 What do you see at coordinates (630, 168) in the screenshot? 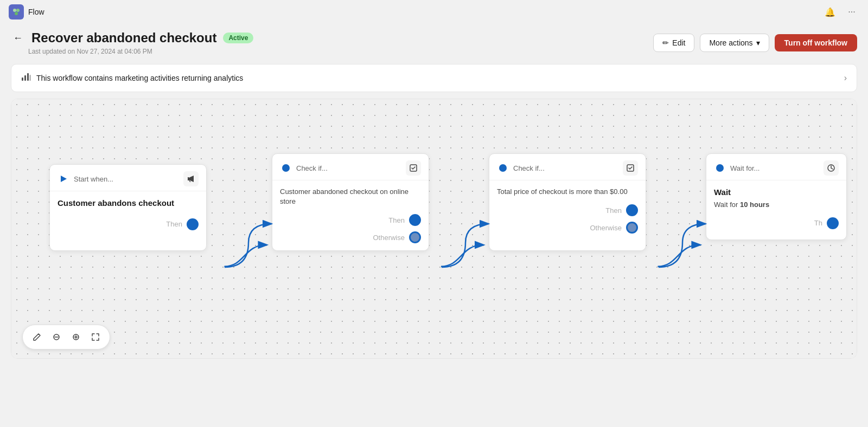
I see `checklist2-icon` at bounding box center [630, 168].